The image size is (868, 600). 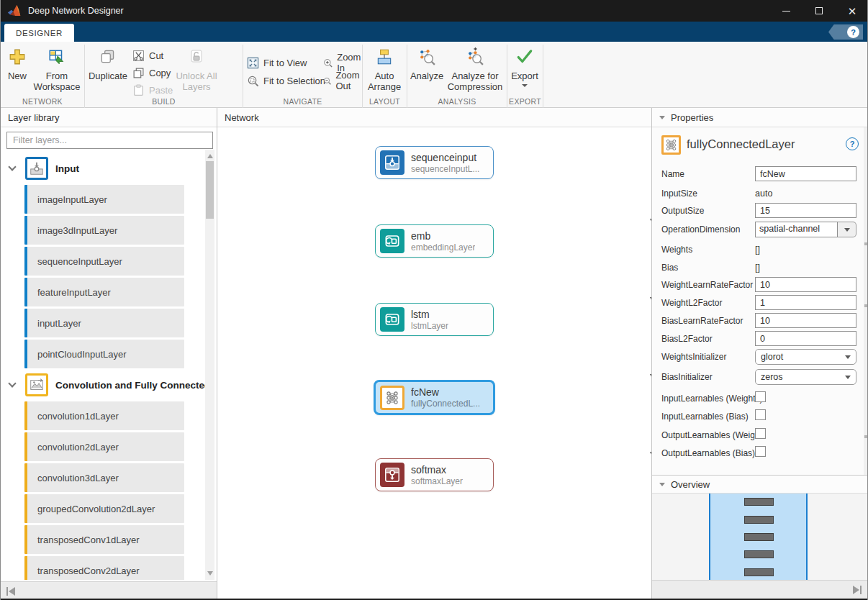 What do you see at coordinates (384, 101) in the screenshot?
I see `toolbar-caption-layout: LAYOUT` at bounding box center [384, 101].